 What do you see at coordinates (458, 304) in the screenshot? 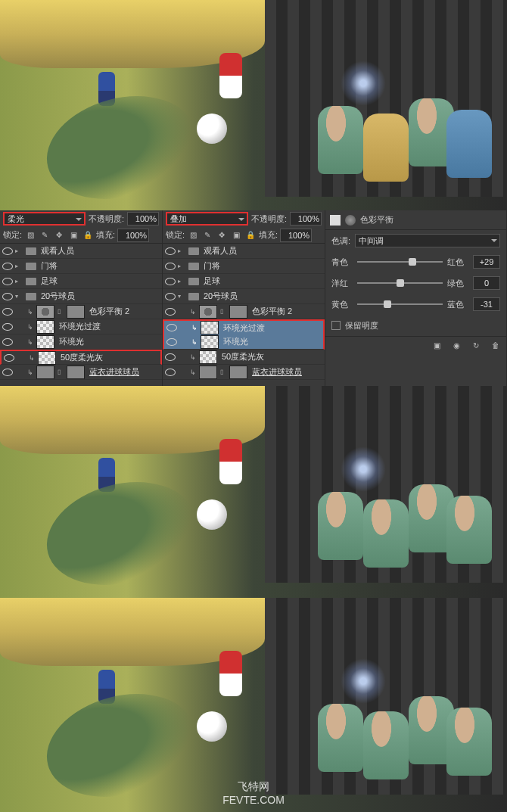
I see `slider-right-label: 蓝色` at bounding box center [458, 304].